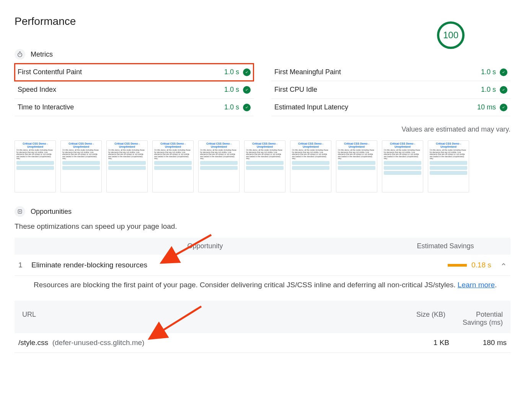 This screenshot has height=420, width=525. I want to click on opportunity-detail-text: Resources are blocking the first paint o…, so click(246, 285).